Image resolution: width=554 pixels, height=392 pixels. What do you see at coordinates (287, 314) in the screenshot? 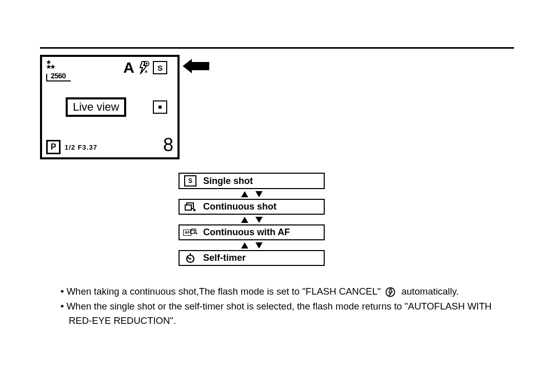
I see `footnote-item: When the single shot or the self-timer s…` at bounding box center [287, 314].